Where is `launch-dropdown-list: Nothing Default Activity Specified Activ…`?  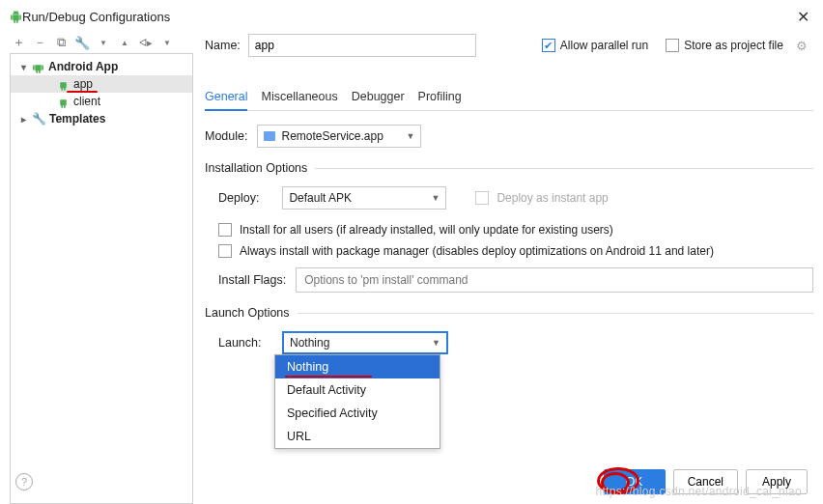
launch-dropdown-list: Nothing Default Activity Specified Activ… is located at coordinates (357, 402).